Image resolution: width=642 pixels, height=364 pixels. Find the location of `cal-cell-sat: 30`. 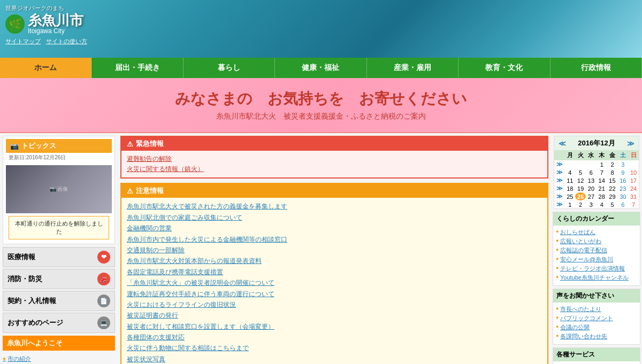

cal-cell-sat: 30 is located at coordinates (623, 197).